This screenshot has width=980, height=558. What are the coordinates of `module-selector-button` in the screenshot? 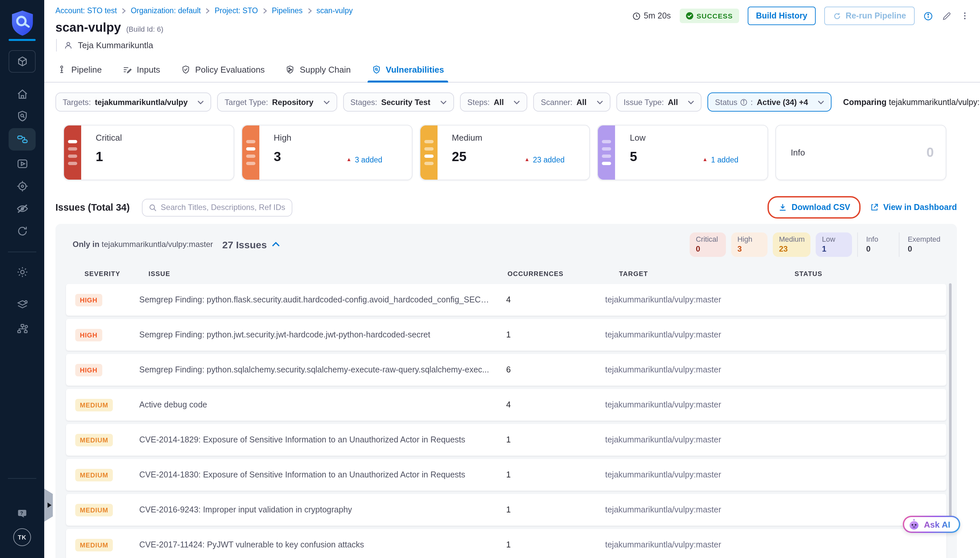 It's located at (22, 61).